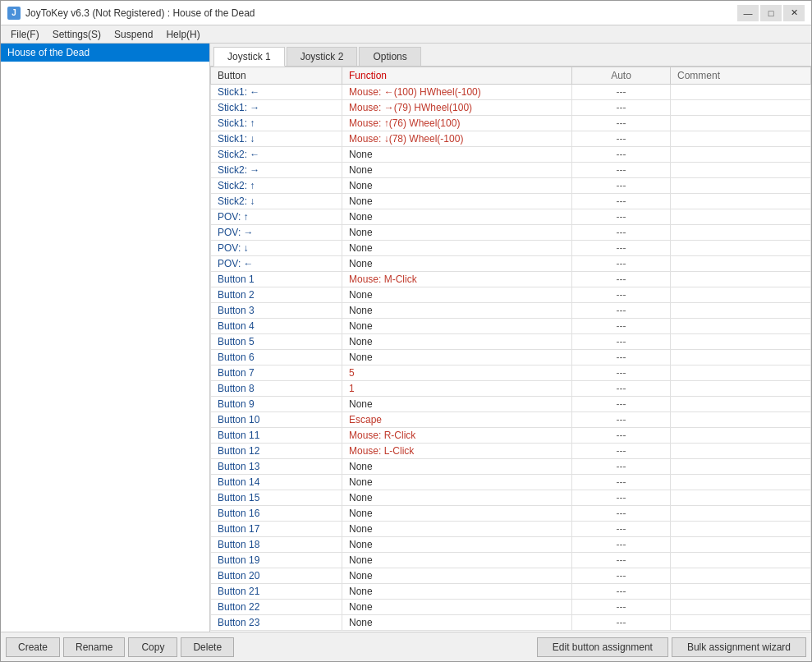 The width and height of the screenshot is (812, 662). I want to click on function-cell: Mouse: ↑(76) Wheel(100), so click(457, 123).